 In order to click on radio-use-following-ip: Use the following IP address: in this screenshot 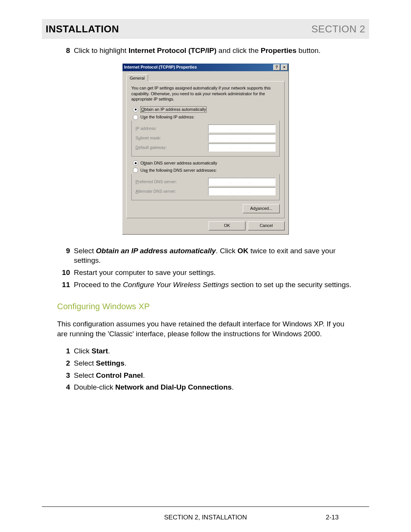, I will do `click(206, 117)`.